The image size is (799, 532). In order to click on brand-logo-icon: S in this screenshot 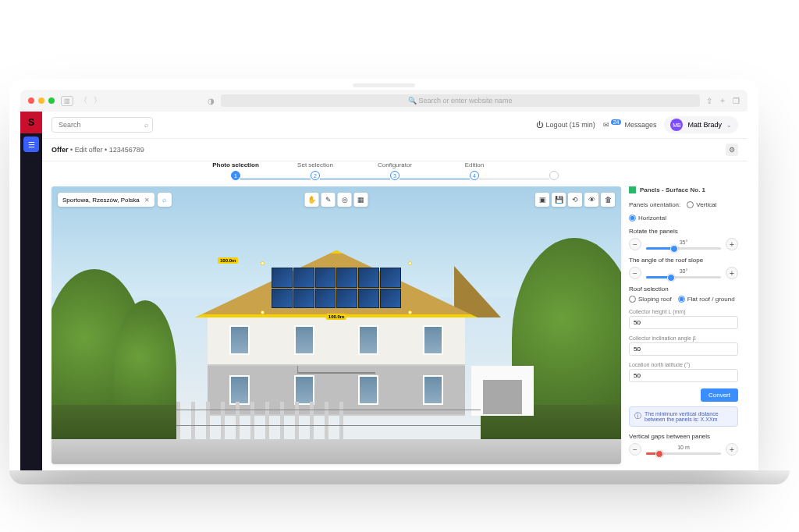, I will do `click(31, 122)`.